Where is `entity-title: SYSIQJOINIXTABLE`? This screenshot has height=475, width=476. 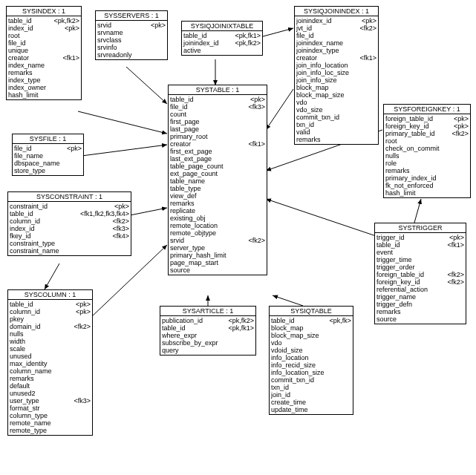 entity-title: SYSIQJOINIXTABLE is located at coordinates (222, 27).